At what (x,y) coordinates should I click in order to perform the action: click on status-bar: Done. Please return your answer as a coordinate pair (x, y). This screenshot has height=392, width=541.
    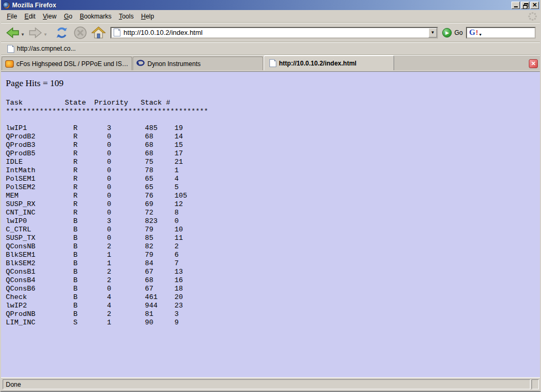
    Looking at the image, I should click on (270, 384).